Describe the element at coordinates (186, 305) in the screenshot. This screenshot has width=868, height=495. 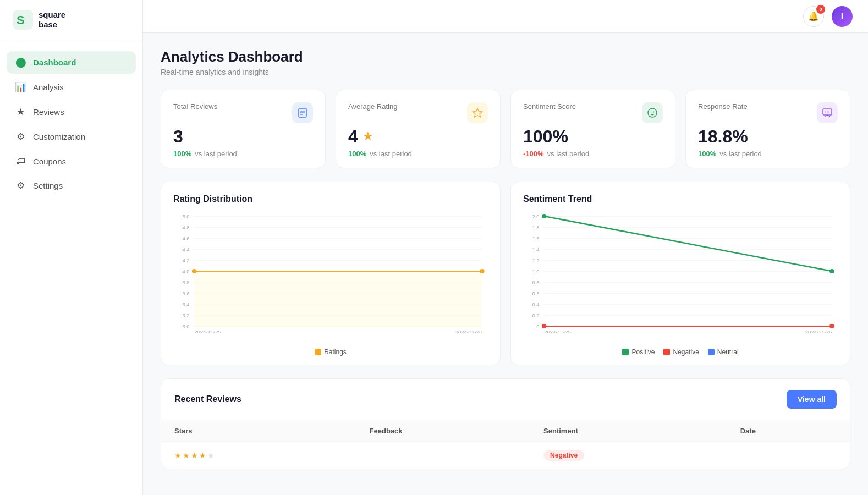
I see `svg-text: 3.4` at that location.